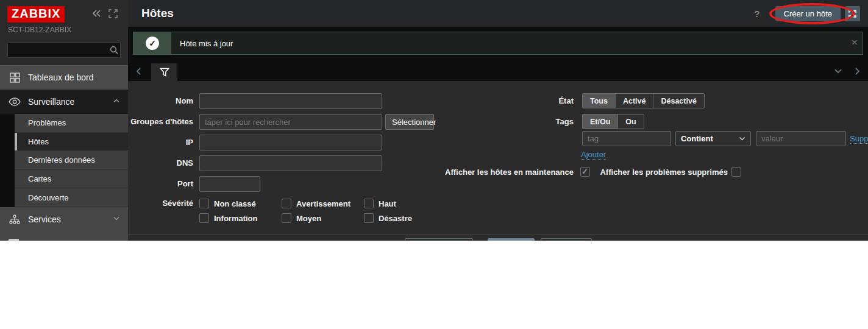 The width and height of the screenshot is (868, 329). Describe the element at coordinates (630, 122) in the screenshot. I see `tag-logic-or: Ou` at that location.